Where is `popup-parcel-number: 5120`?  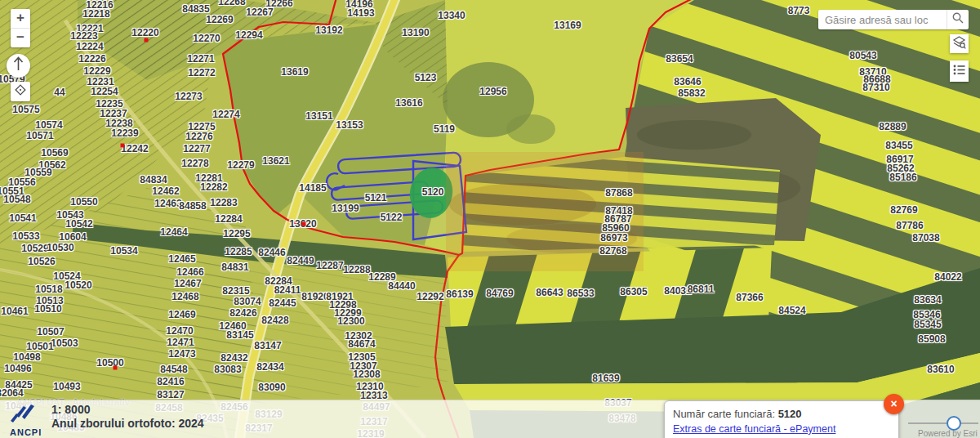 popup-parcel-number: 5120 is located at coordinates (791, 413).